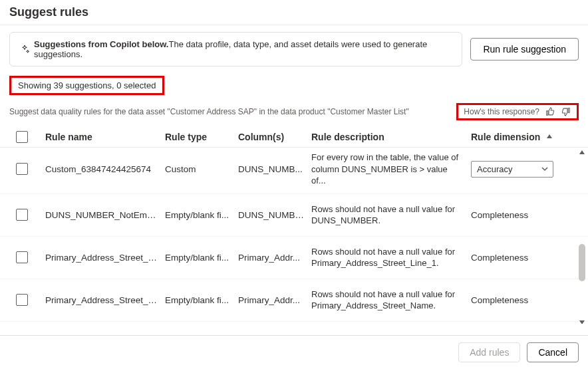  What do you see at coordinates (105, 301) in the screenshot?
I see `cell-rule-name: Primary_Address_Street_Na...` at bounding box center [105, 301].